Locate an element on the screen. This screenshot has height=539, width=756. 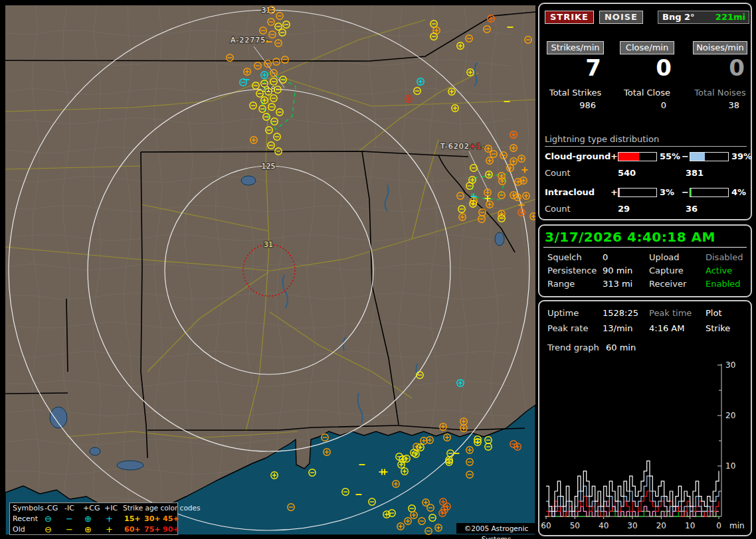
peak-time-value: 4:16 AM is located at coordinates (667, 328).